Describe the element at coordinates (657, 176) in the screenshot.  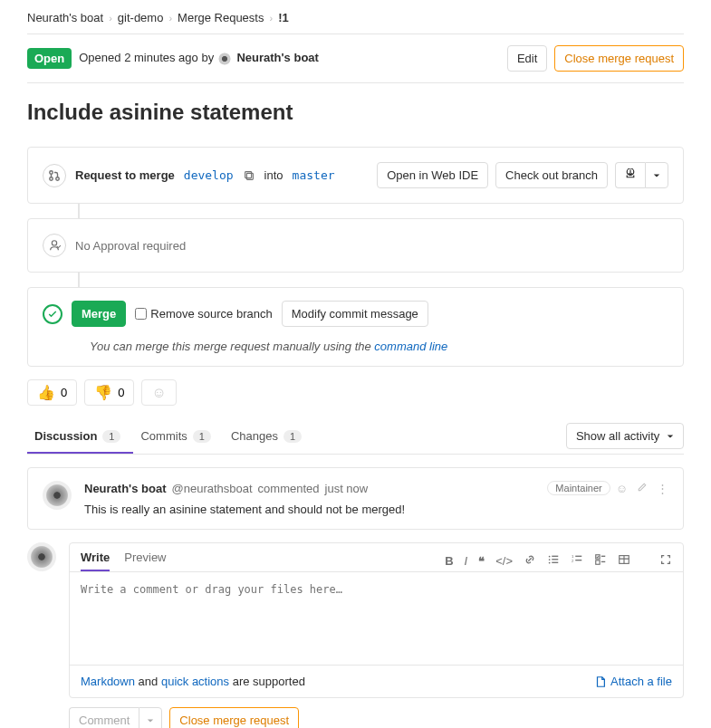
I see `download-dropdown` at that location.